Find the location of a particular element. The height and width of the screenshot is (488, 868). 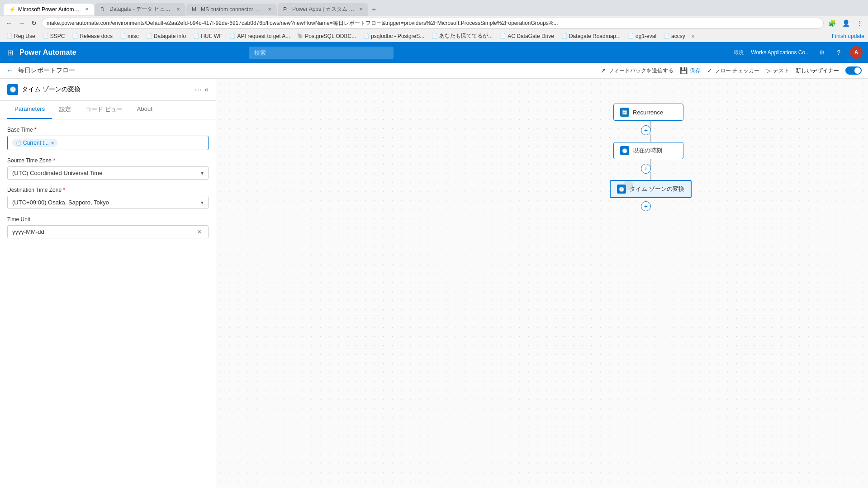

recurrence-node: 🔄 Recurrence is located at coordinates (649, 112).